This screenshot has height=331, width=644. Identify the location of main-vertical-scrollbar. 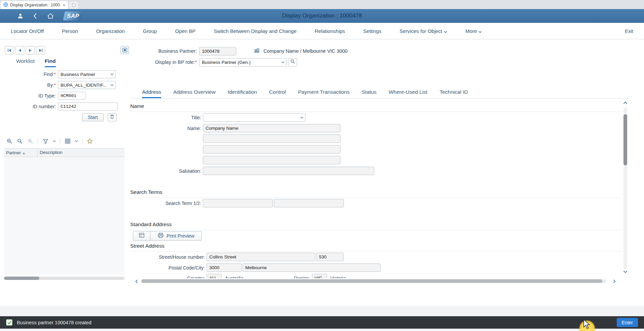
(625, 189).